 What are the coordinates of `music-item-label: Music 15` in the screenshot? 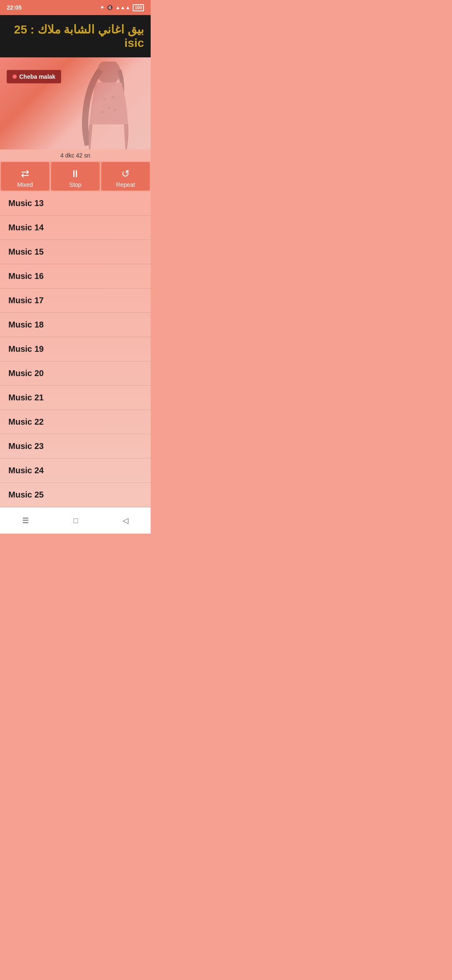 It's located at (26, 252).